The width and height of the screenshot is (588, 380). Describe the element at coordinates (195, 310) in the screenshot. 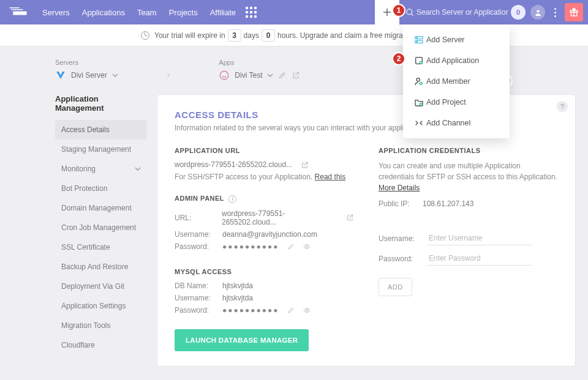

I see `mysql-pass-label: Password:` at that location.